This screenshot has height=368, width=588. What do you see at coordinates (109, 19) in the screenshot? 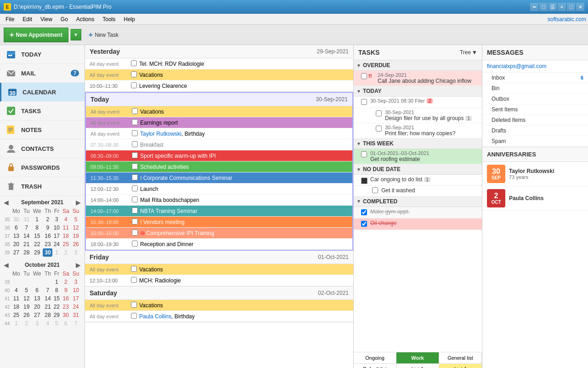
I see `menu-tools: Tools` at bounding box center [109, 19].